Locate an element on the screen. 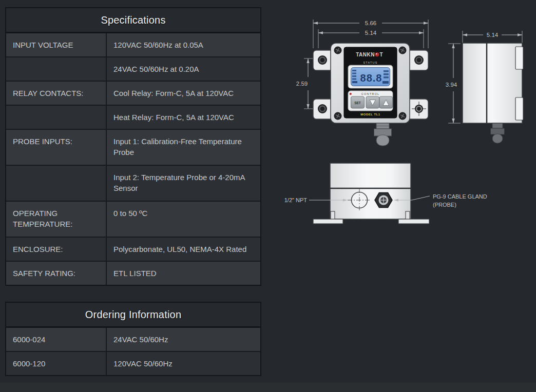 The image size is (536, 392). table-row: INPUT VOLTAGE 120VAC 50/60Hz at 0.05A is located at coordinates (133, 45).